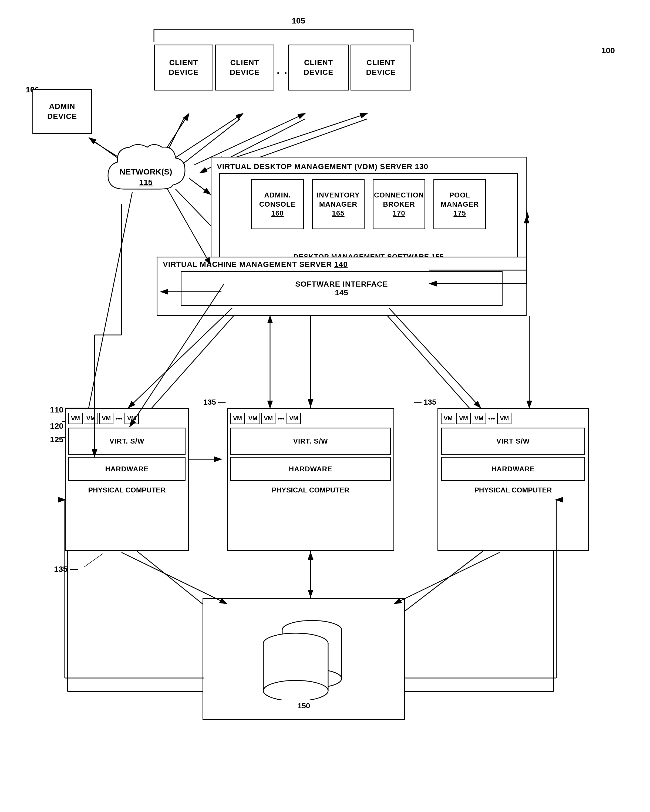 The height and width of the screenshot is (812, 650). I want to click on admin-console-label: ADMIN.CONSOLE160, so click(278, 204).